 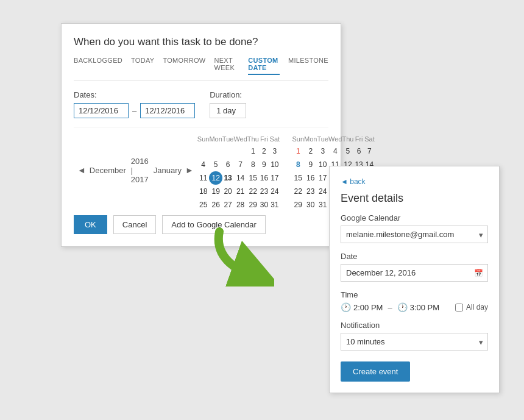 I want to click on dec-d-29: 29, so click(x=253, y=205).